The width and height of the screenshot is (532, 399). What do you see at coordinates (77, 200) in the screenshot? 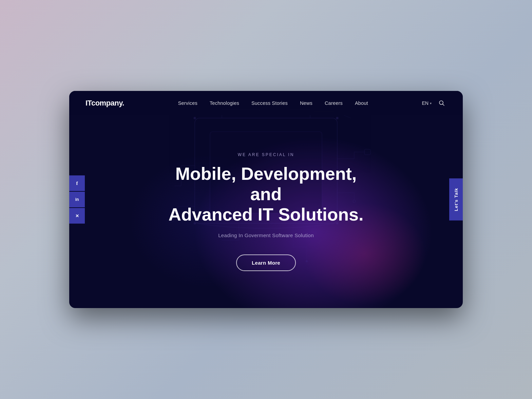
I see `linkedin-button: in` at bounding box center [77, 200].